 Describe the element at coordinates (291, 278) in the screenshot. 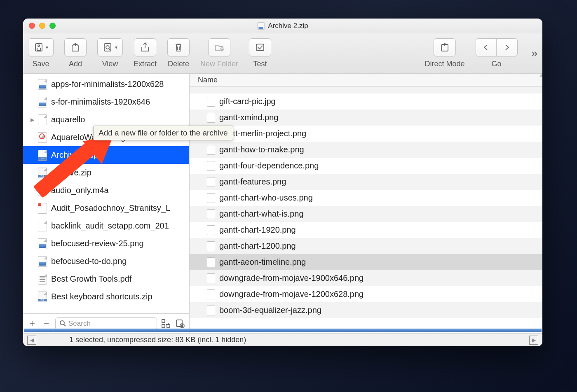

I see `file-name: downgrade-from-mojave-1900x646.png` at that location.